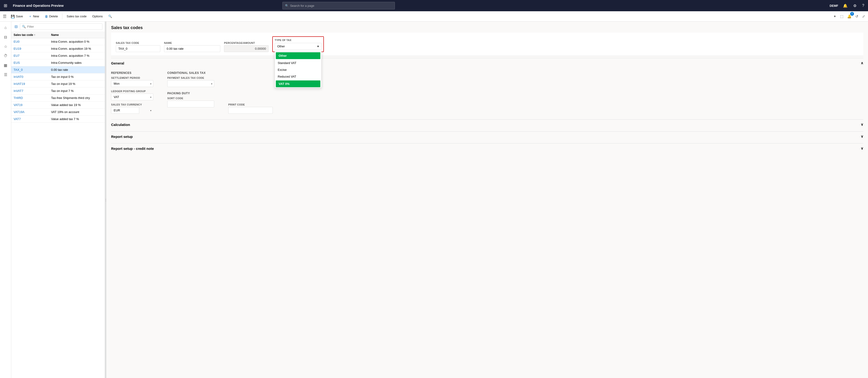 This screenshot has height=378, width=868. Describe the element at coordinates (138, 43) in the screenshot. I see `sales-tax-code-label: Sales tax code` at that location.